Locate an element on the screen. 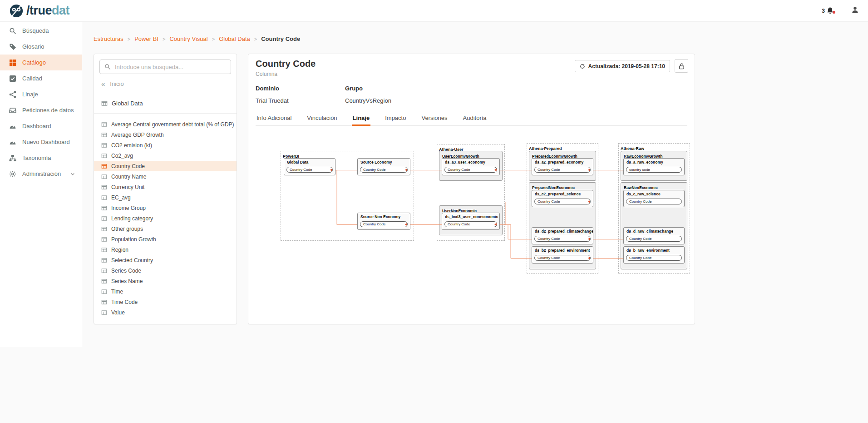 The width and height of the screenshot is (868, 423). share-icon is located at coordinates (13, 95).